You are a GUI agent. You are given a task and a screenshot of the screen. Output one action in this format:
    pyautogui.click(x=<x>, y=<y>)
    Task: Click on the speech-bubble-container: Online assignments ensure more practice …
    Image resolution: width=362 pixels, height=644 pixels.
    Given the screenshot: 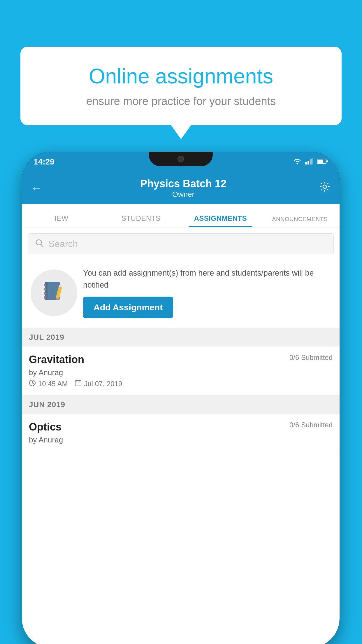 What is the action you would take?
    pyautogui.click(x=181, y=86)
    